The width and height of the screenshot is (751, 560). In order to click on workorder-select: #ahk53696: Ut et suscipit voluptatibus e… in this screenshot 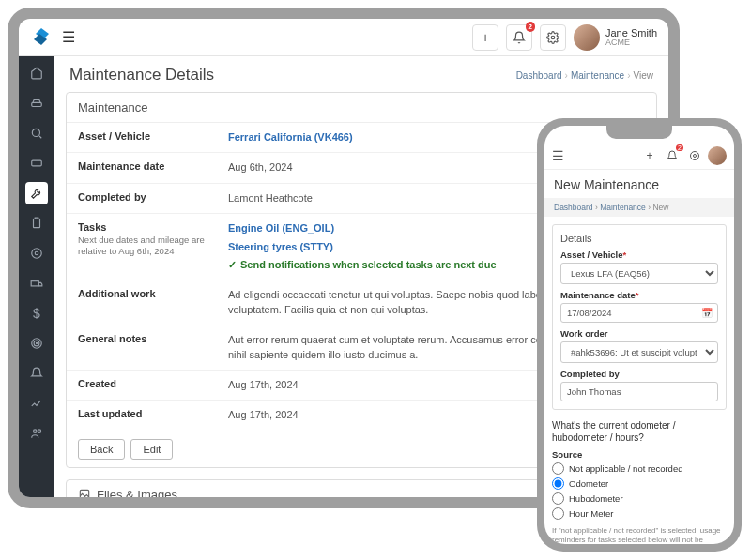, I will do `click(639, 353)`.